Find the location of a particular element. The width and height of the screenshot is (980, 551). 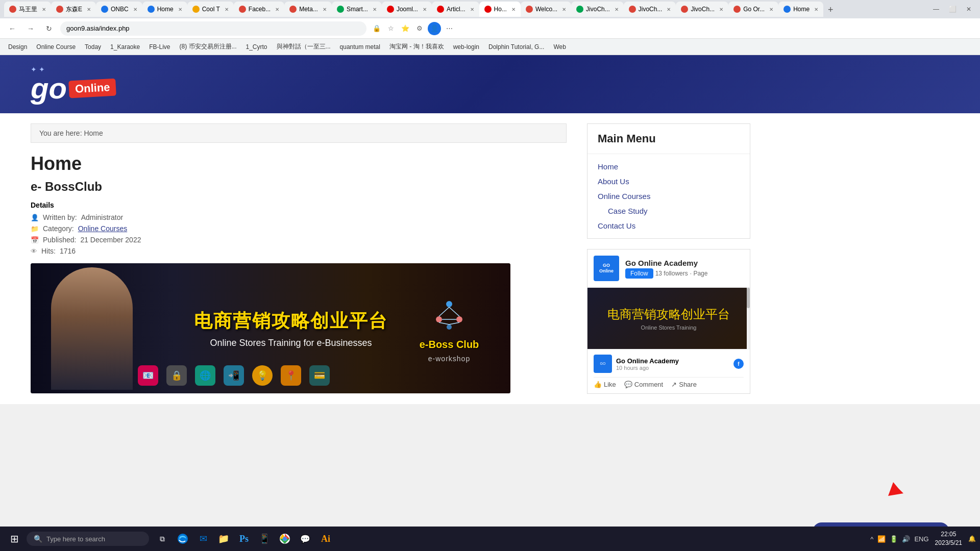

settings-icon: ⚙ is located at coordinates (420, 29).